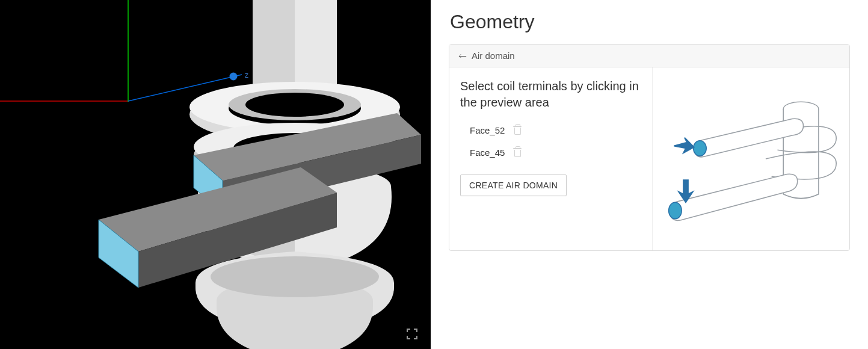 The width and height of the screenshot is (868, 349). Describe the element at coordinates (550, 155) in the screenshot. I see `face-item: Face_45` at that location.